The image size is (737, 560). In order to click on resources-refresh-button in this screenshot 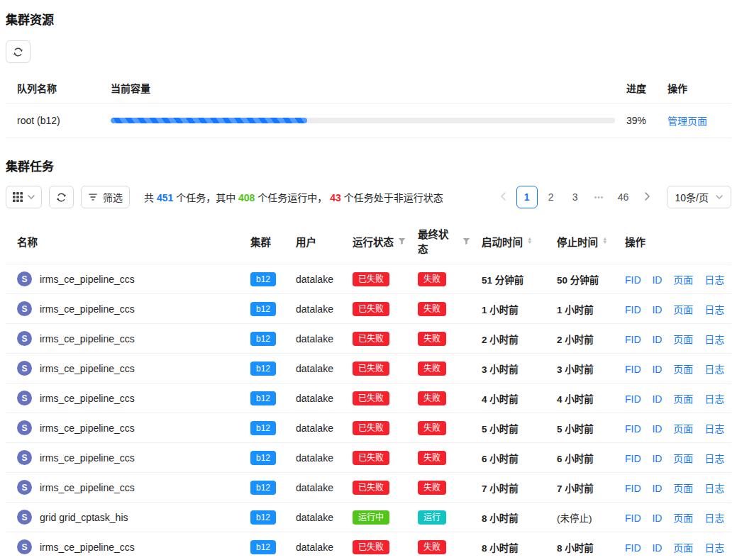, I will do `click(18, 52)`.